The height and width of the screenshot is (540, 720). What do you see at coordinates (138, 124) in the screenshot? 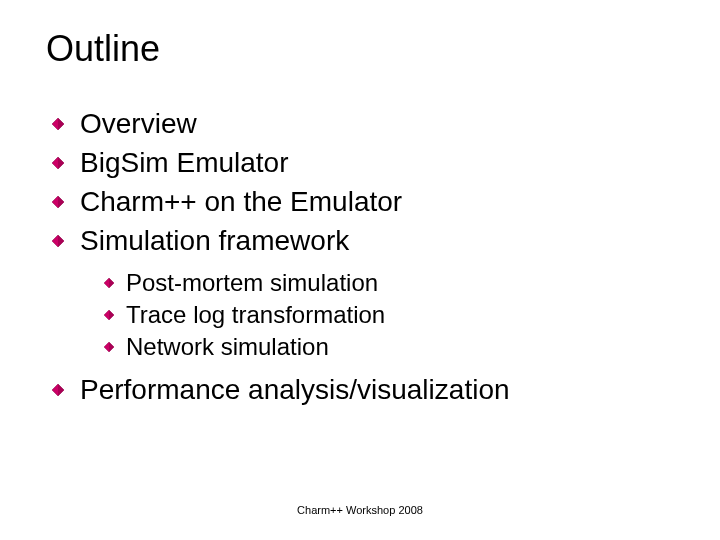
I see `list-item-text: Overview` at bounding box center [138, 124].